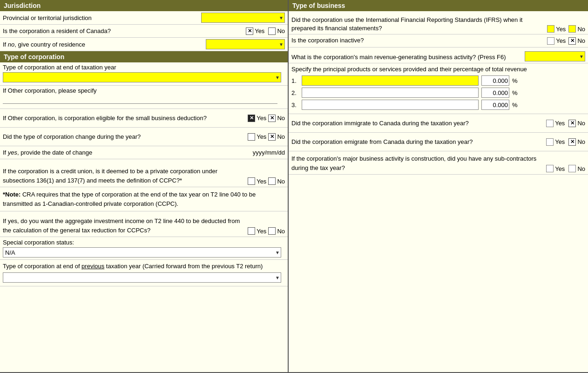 The image size is (588, 373). What do you see at coordinates (277, 231) in the screenshot?
I see `aggregate-no-item: No` at bounding box center [277, 231].